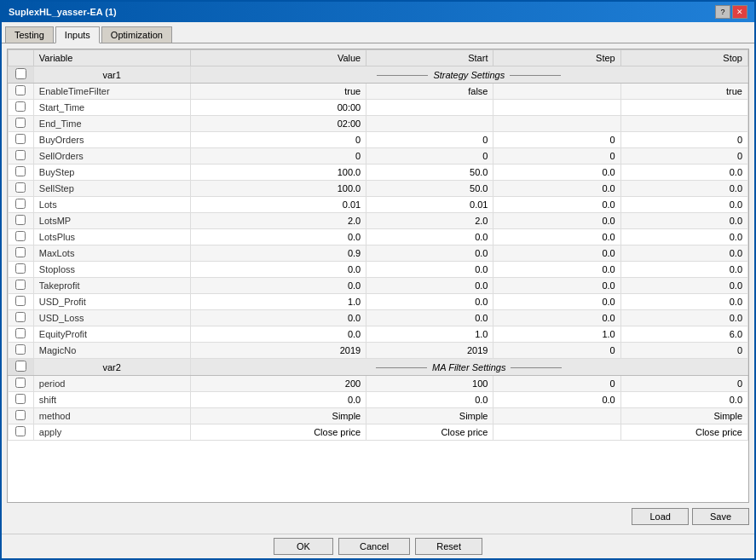 This screenshot has height=560, width=756. I want to click on table-header-row: Variable Value Start Step Stop, so click(378, 58).